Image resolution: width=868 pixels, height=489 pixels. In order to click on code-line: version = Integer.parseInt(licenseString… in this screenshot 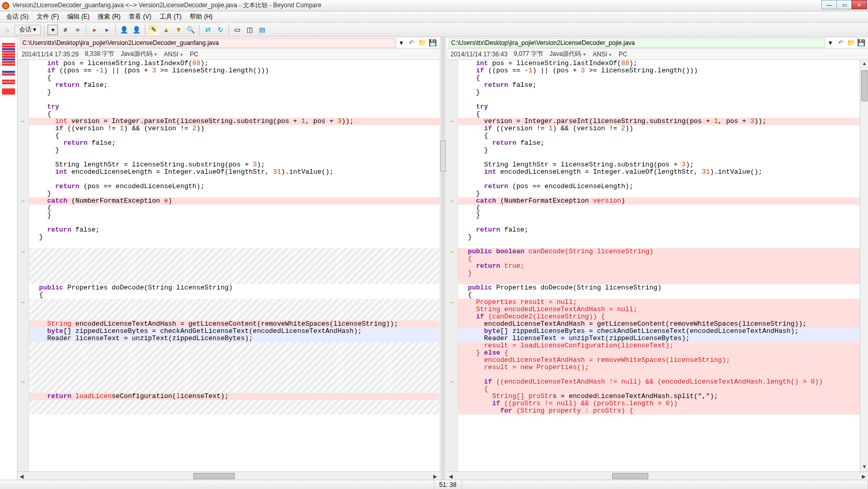, I will do `click(659, 121)`.